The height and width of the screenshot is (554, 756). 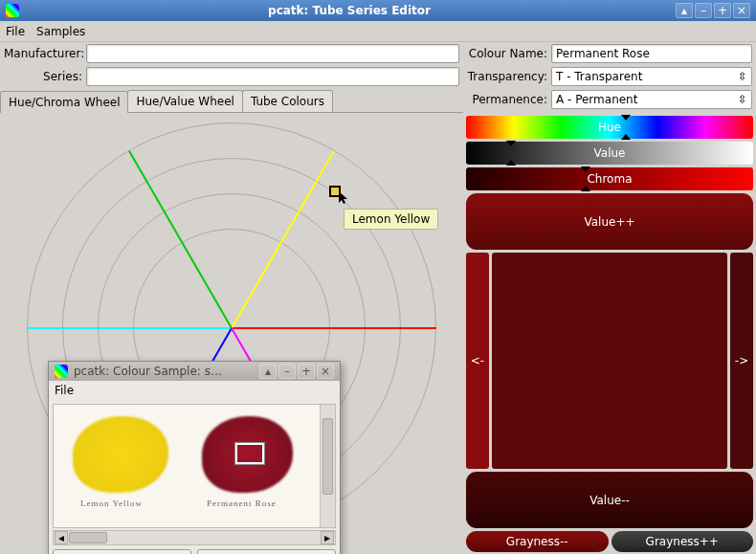 I want to click on menu-file: File, so click(x=15, y=32).